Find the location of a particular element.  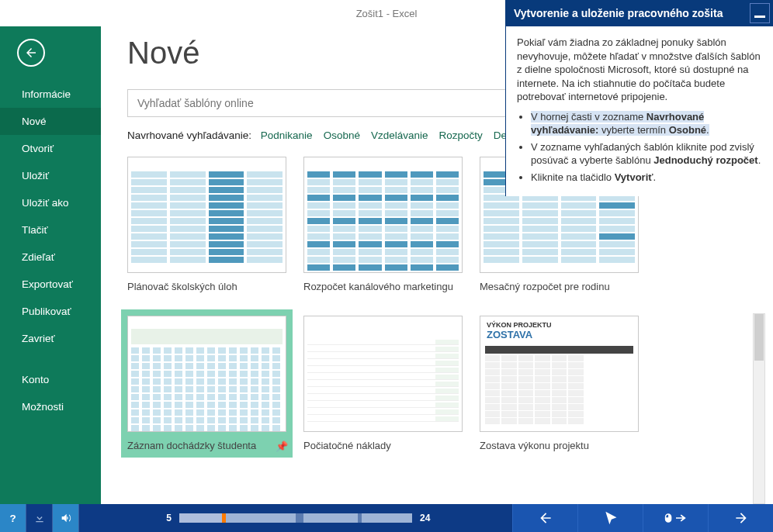

progress-total: 24 is located at coordinates (428, 518).